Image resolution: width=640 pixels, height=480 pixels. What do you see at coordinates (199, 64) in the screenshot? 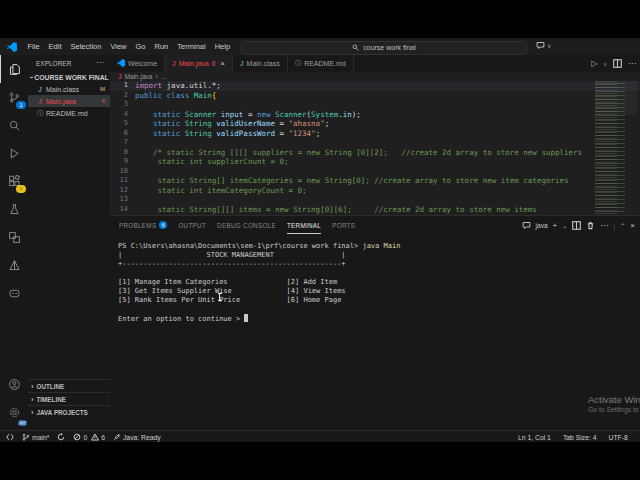
I see `tab-main-java: JMain.java6×` at bounding box center [199, 64].